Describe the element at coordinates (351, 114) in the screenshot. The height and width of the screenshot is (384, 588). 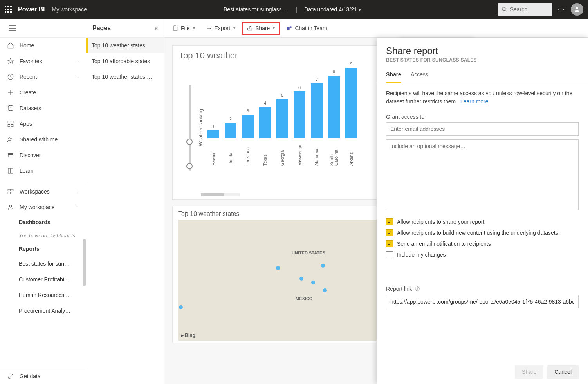
I see `bar: 9Arkans` at that location.